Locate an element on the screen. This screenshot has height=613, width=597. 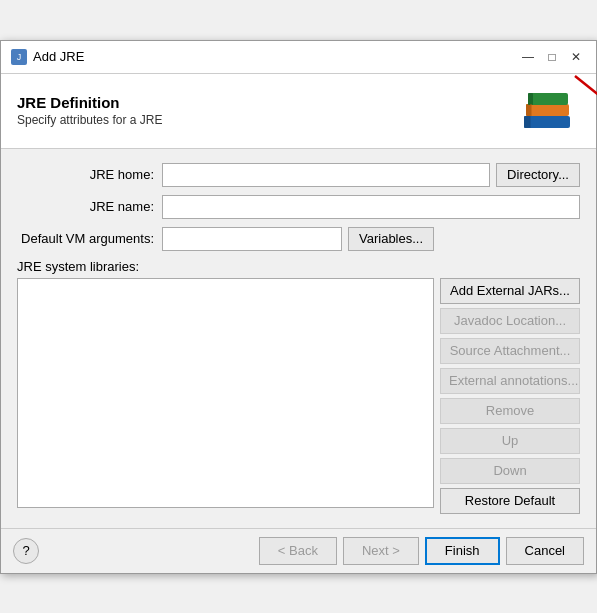
footer: ? < Back Next > Finish Cancel is located at coordinates (298, 550).